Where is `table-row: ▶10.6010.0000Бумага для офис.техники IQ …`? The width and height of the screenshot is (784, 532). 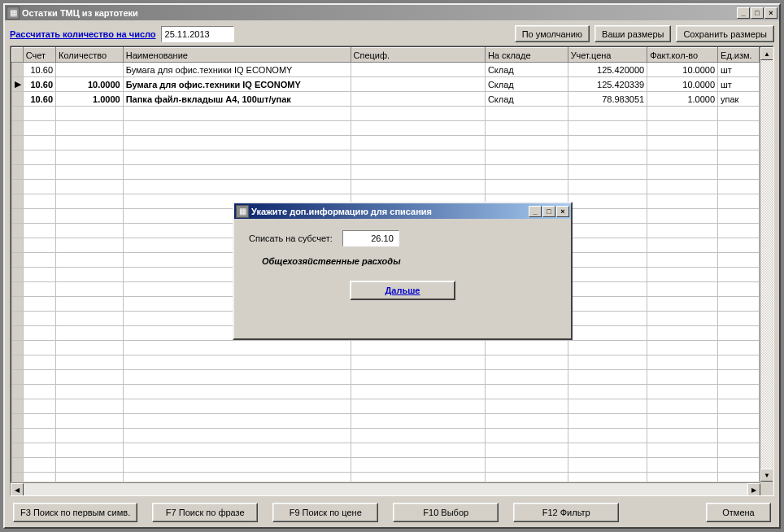
table-row: ▶10.6010.0000Бумага для офис.техники IQ … is located at coordinates (385, 85).